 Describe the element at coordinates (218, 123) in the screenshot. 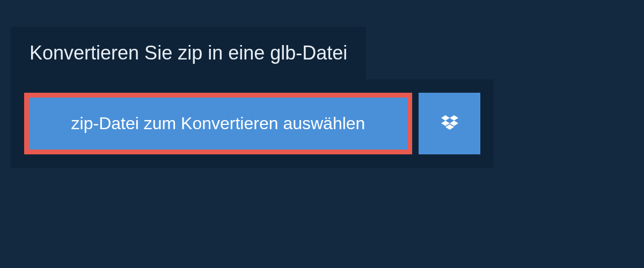

I see `select-file-button: zip-Datei zum Konvertieren auswählen` at that location.